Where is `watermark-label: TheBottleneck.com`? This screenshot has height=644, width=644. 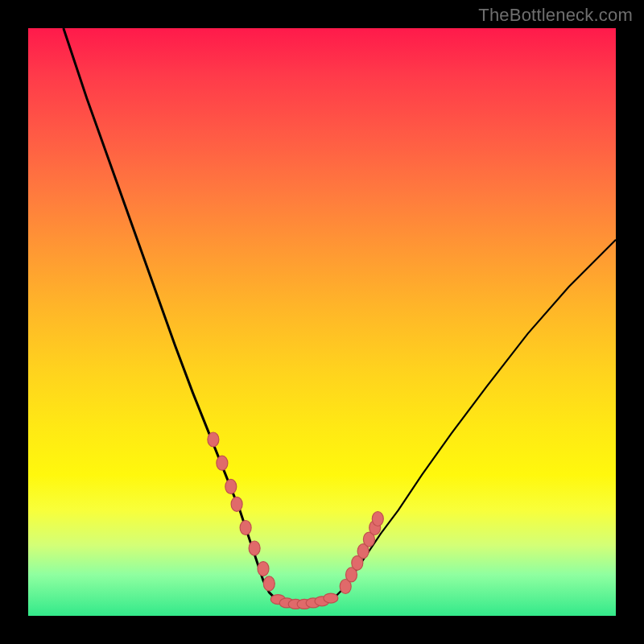 watermark-label: TheBottleneck.com is located at coordinates (555, 15).